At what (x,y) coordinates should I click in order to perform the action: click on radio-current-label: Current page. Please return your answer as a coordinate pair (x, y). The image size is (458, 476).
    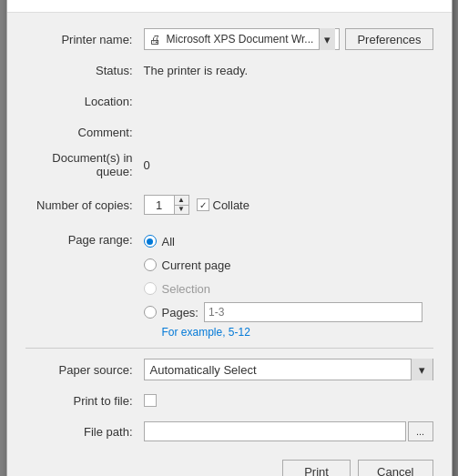
    Looking at the image, I should click on (197, 266).